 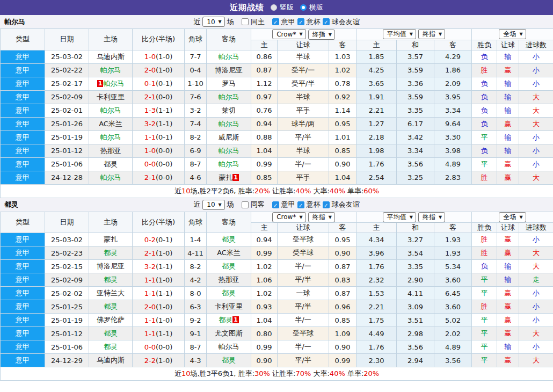 What do you see at coordinates (343, 293) in the screenshot?
I see `crow-away-odds-cell: 0.87` at bounding box center [343, 293].